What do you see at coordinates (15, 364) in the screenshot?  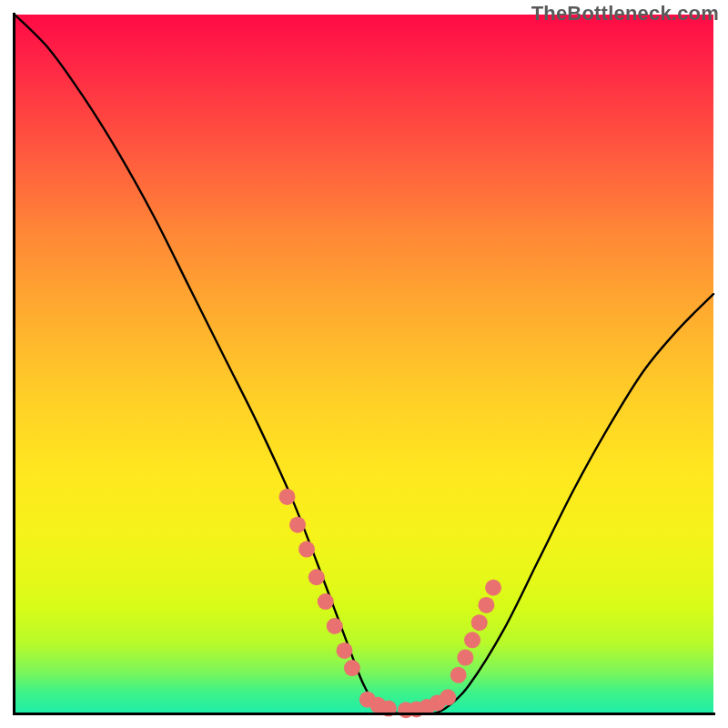 I see `y-axis` at bounding box center [15, 364].